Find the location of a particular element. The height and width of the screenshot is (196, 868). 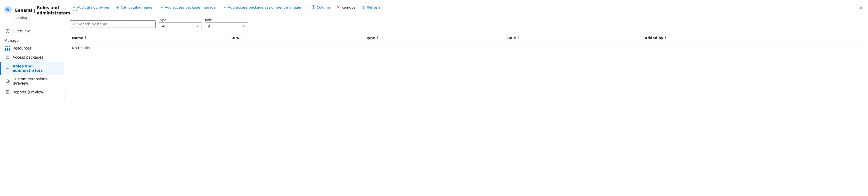

close-button: × is located at coordinates (861, 8).